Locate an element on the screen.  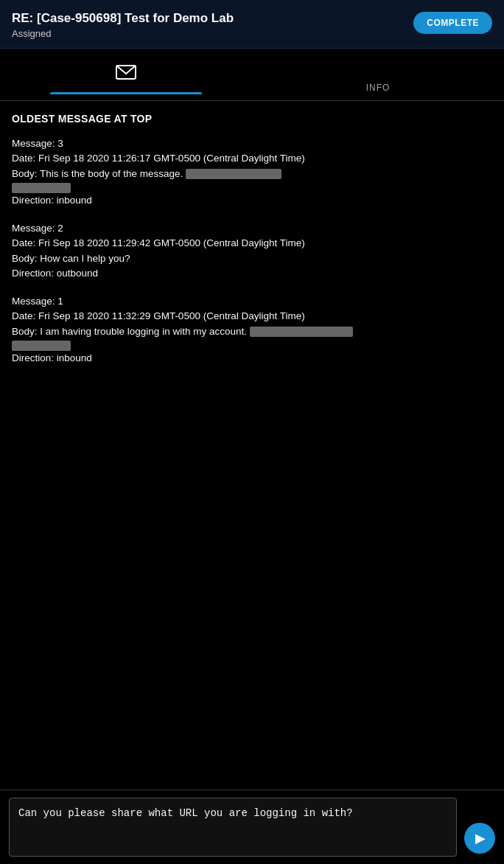
email-icon is located at coordinates (126, 74).